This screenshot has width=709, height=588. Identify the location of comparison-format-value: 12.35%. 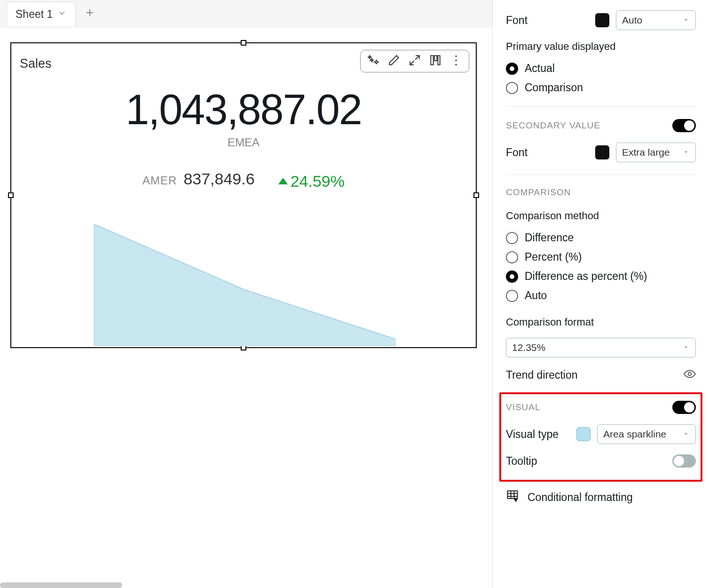
(528, 348).